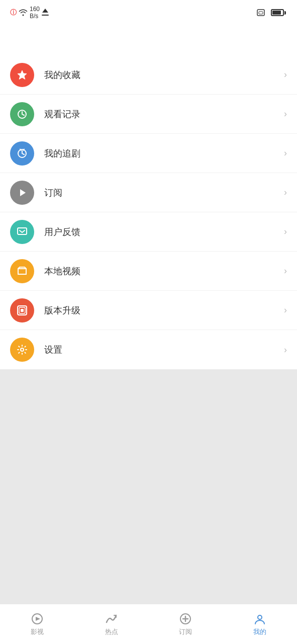 This screenshot has width=297, height=644. I want to click on nav-subscribe-label: 订阅, so click(185, 632).